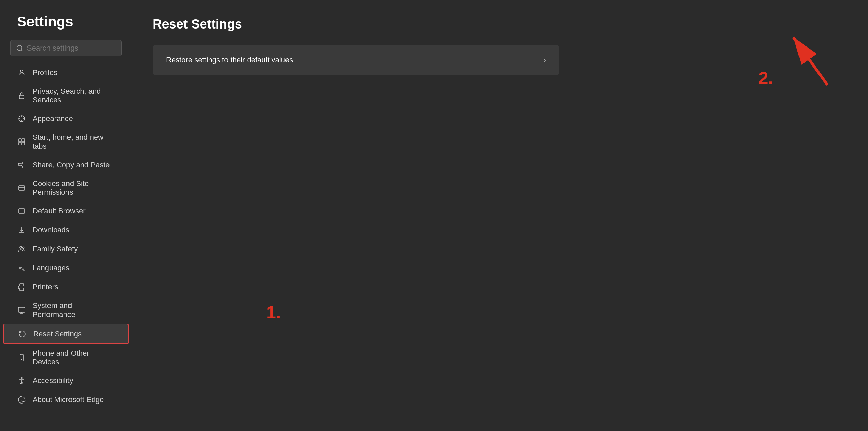 The width and height of the screenshot is (868, 431). Describe the element at coordinates (356, 60) in the screenshot. I see `restore-card: Restore settings to their default values…` at that location.